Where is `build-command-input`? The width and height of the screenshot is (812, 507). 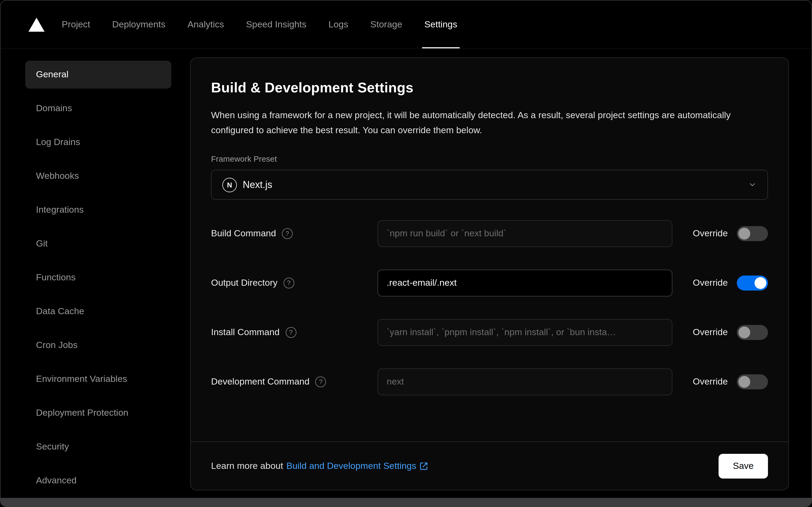
build-command-input is located at coordinates (525, 234).